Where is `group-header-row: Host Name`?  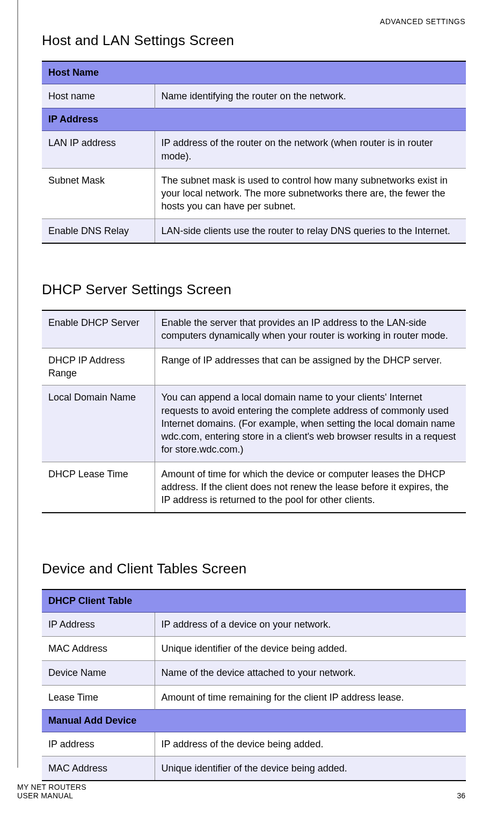
group-header-row: Host Name is located at coordinates (254, 73).